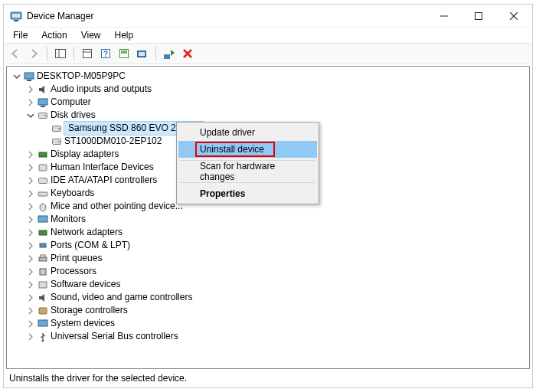 The height and width of the screenshot is (392, 536). I want to click on controller-icon, so click(43, 181).